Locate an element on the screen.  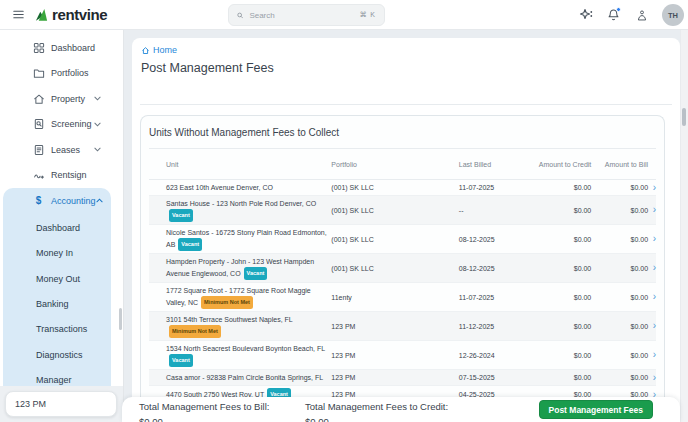
user-avatar: TH is located at coordinates (673, 15).